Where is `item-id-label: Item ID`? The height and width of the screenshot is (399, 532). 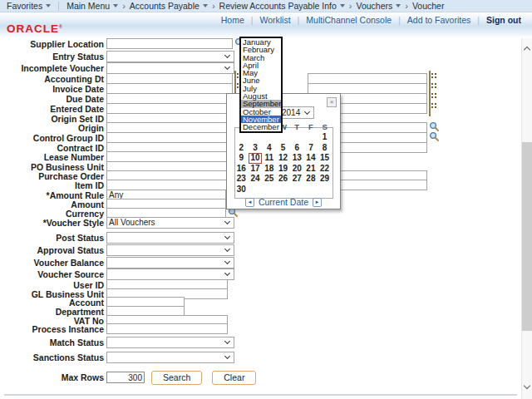 item-id-label: Item ID is located at coordinates (52, 185).